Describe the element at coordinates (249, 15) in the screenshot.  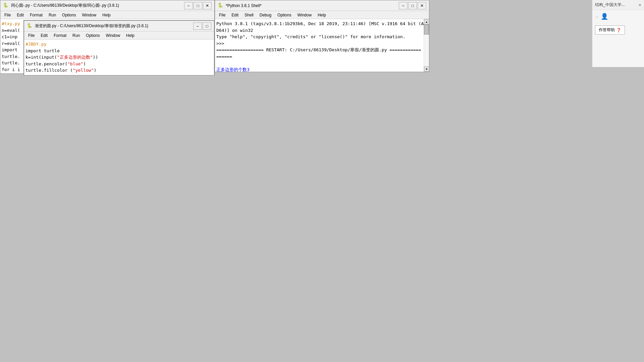
I see `shell-menu-shell: Shell` at that location.